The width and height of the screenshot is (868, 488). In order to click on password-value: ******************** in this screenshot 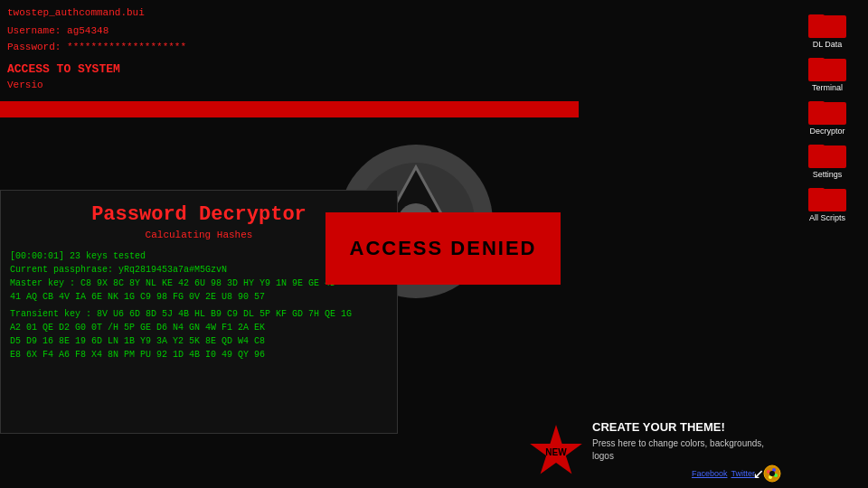, I will do `click(127, 47)`.